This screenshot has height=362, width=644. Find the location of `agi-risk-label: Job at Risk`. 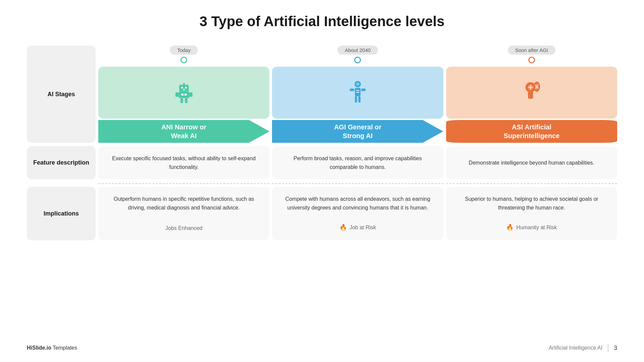

agi-risk-label: Job at Risk is located at coordinates (363, 228).